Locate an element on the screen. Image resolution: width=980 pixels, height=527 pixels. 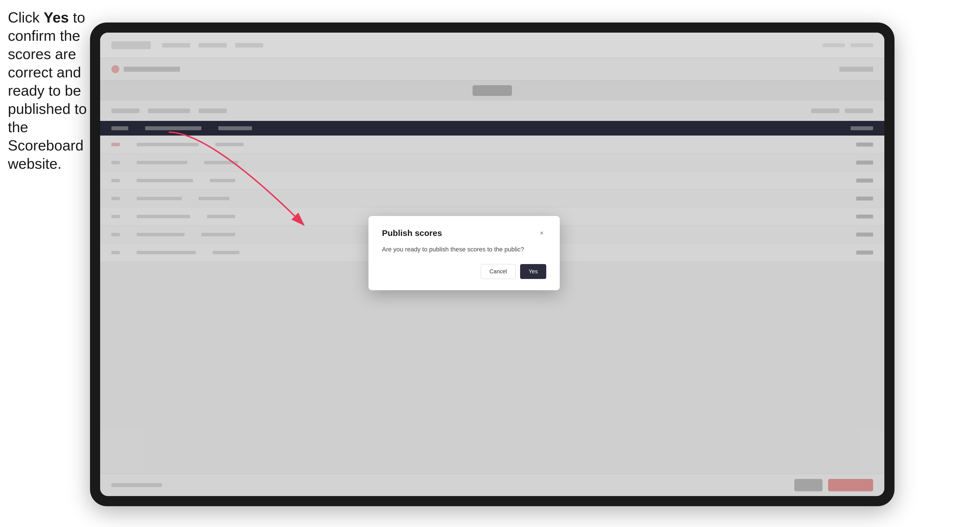
instruction-bold: Yes is located at coordinates (56, 17).